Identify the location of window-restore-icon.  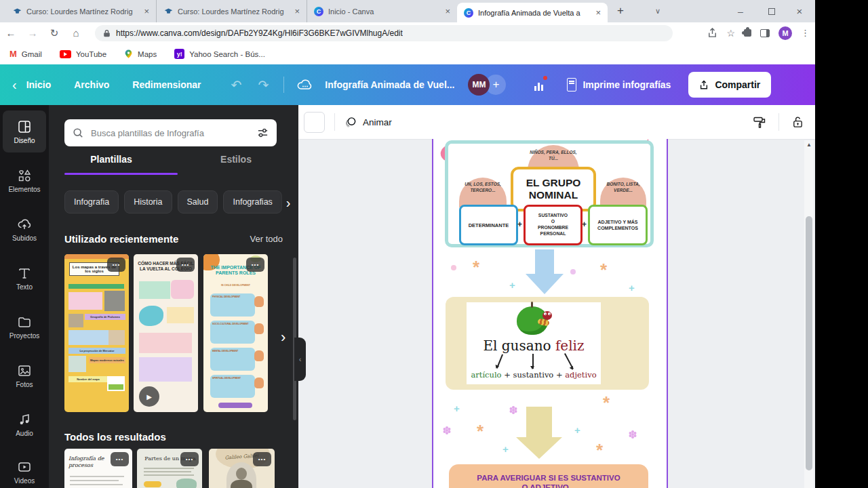
(772, 11).